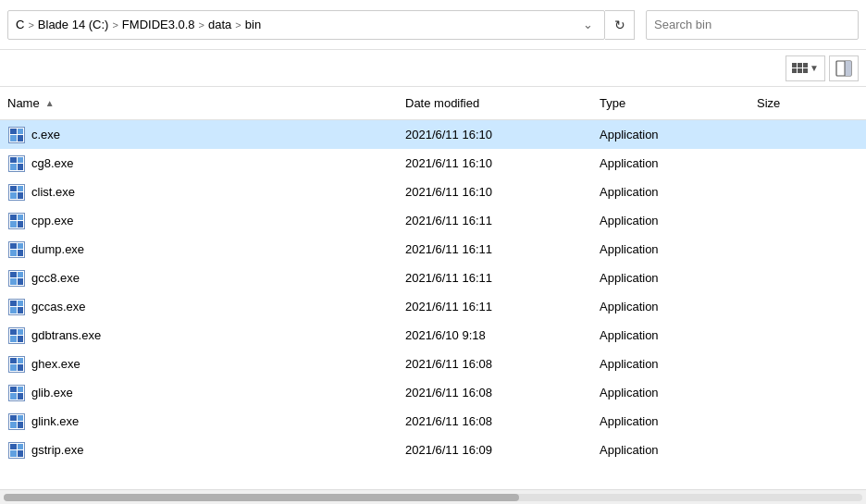  I want to click on table-row: clist.exe 2021/6/11 16:10 Application, so click(433, 192).